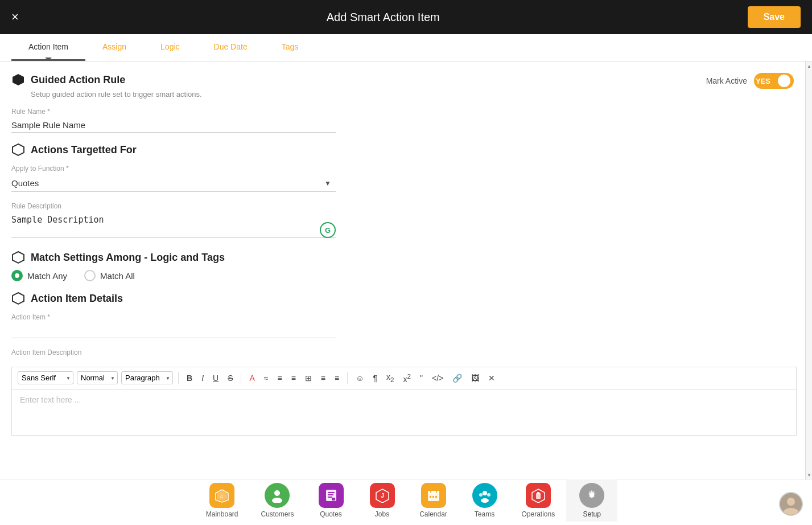 The image size is (812, 525). Describe the element at coordinates (18, 298) in the screenshot. I see `hex-icon-details` at that location.